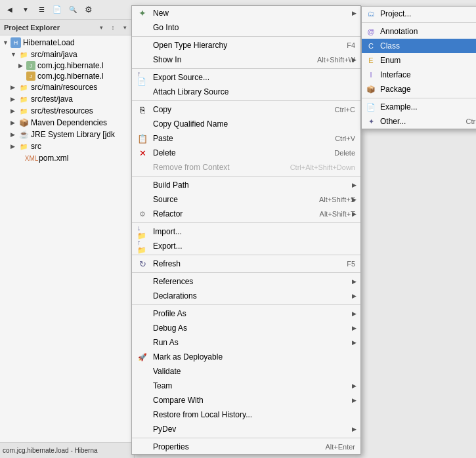 The width and height of the screenshot is (476, 458). Describe the element at coordinates (246, 328) in the screenshot. I see `menu-item-debug-as: Debug As` at that location.